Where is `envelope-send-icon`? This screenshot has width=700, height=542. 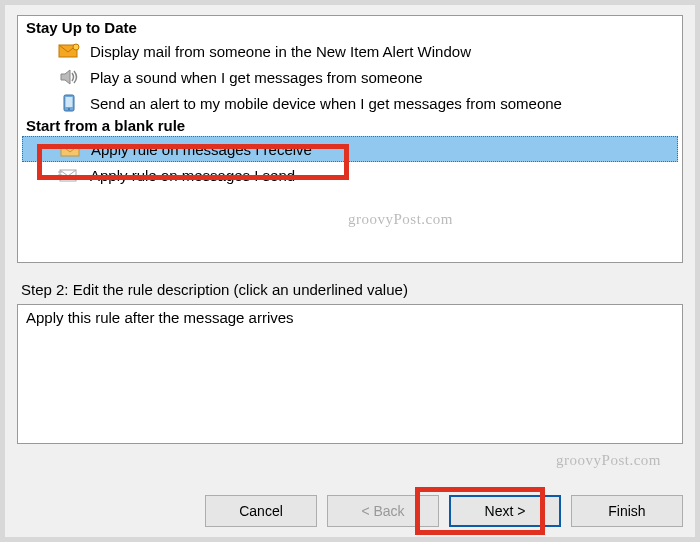
envelope-send-icon is located at coordinates (69, 175).